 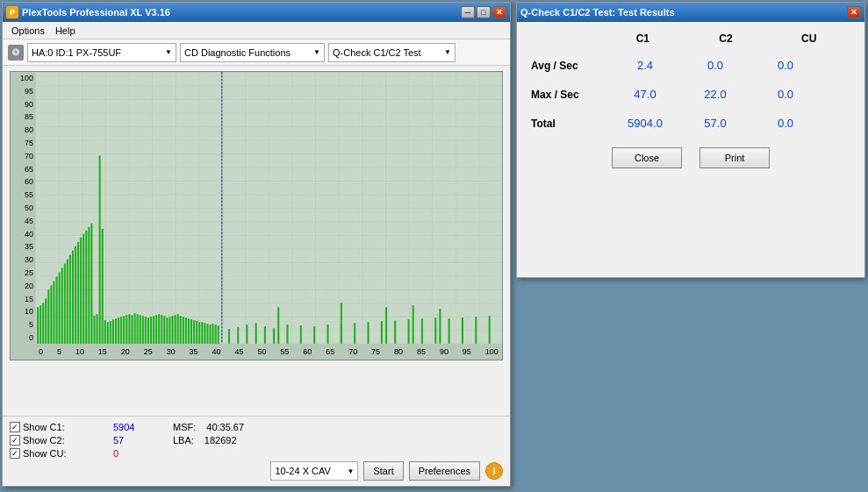 I want to click on c2-checkbox: ✓, so click(x=15, y=440).